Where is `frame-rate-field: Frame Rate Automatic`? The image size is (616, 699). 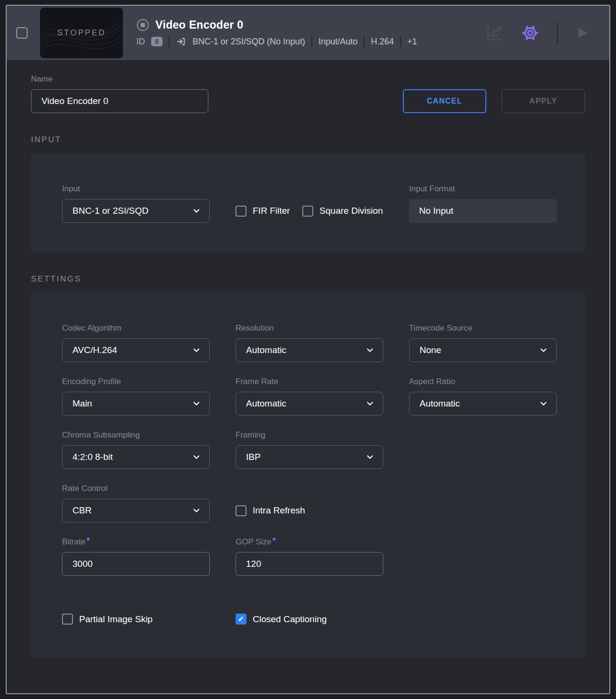 frame-rate-field: Frame Rate Automatic is located at coordinates (309, 396).